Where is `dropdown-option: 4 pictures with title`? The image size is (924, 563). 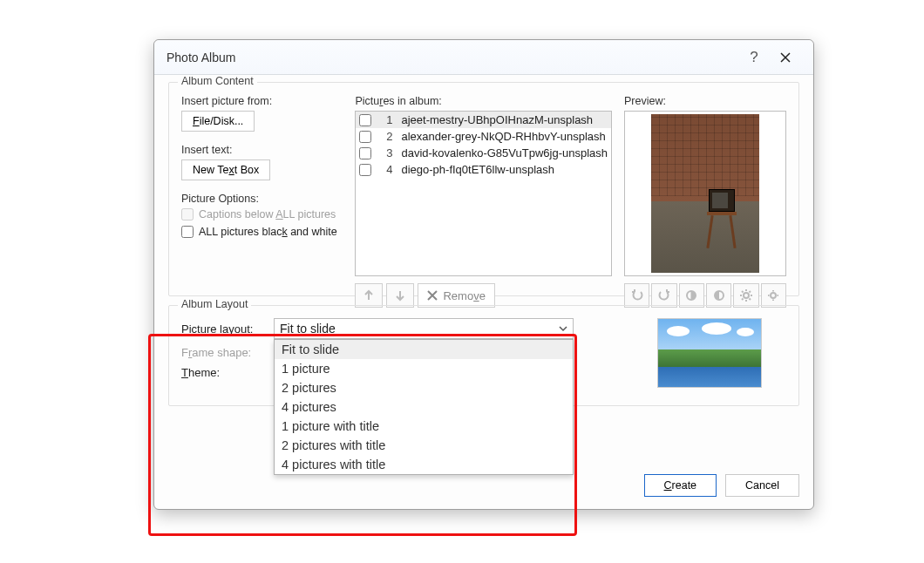 dropdown-option: 4 pictures with title is located at coordinates (424, 465).